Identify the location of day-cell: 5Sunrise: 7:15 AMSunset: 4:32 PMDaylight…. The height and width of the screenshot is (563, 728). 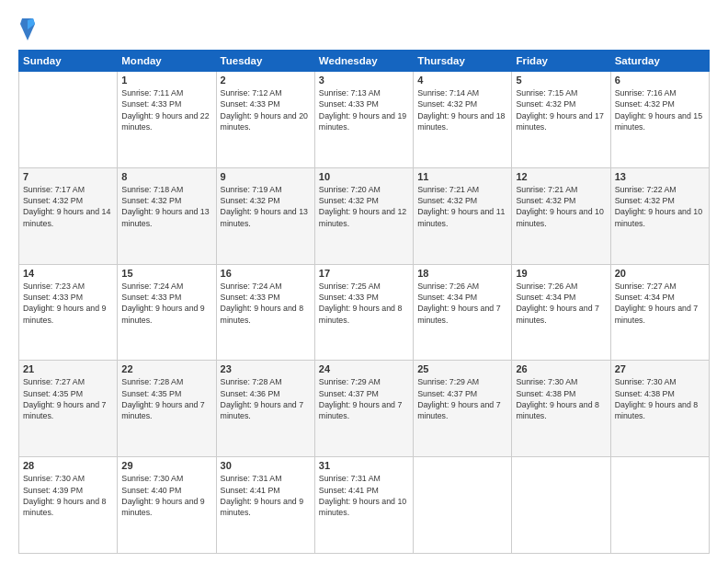
(561, 120).